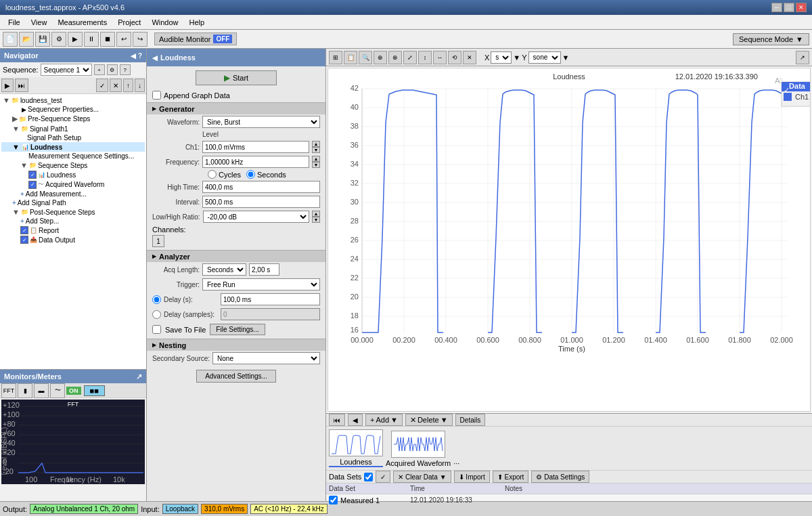 This screenshot has width=812, height=516. Describe the element at coordinates (316, 158) in the screenshot. I see `freq-up: ▲` at that location.